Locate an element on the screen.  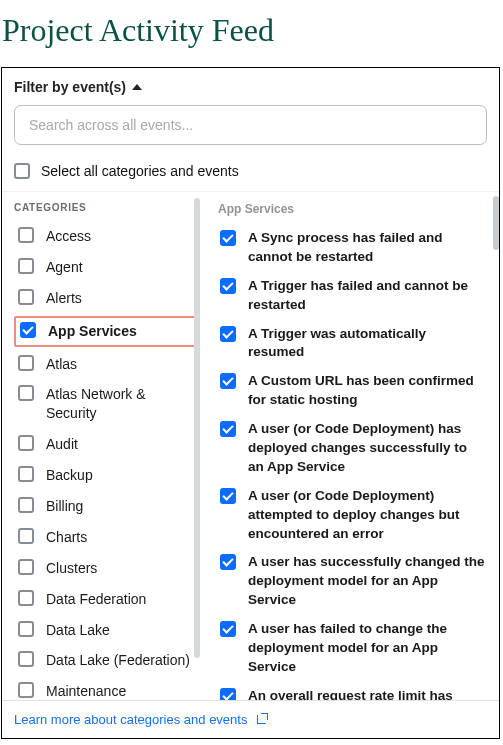
categories-header: CATEGORIES is located at coordinates (105, 208).